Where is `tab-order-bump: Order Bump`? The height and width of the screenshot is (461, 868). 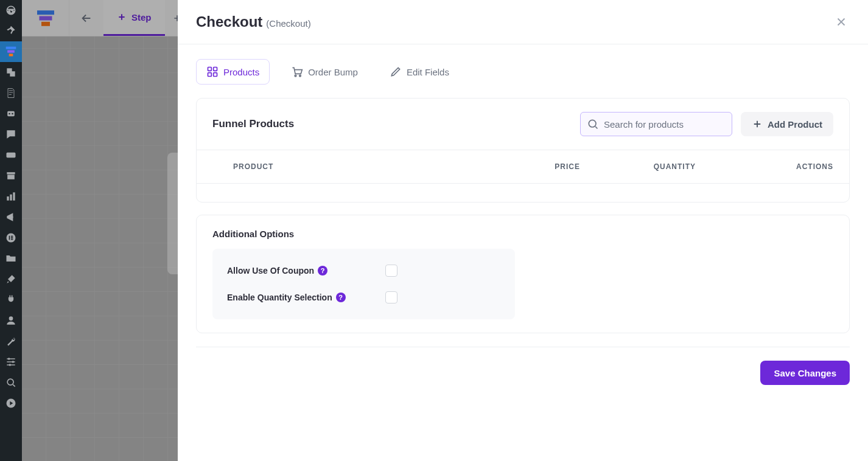 tab-order-bump: Order Bump is located at coordinates (324, 72).